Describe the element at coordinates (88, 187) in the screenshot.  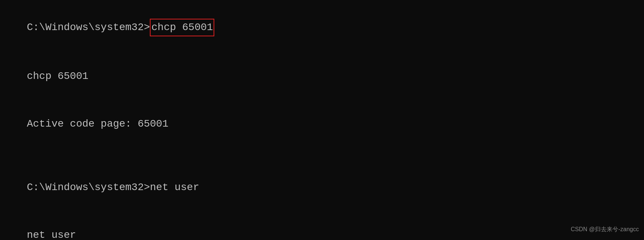
I see `prompt-2: C:\Windows\system32>` at that location.